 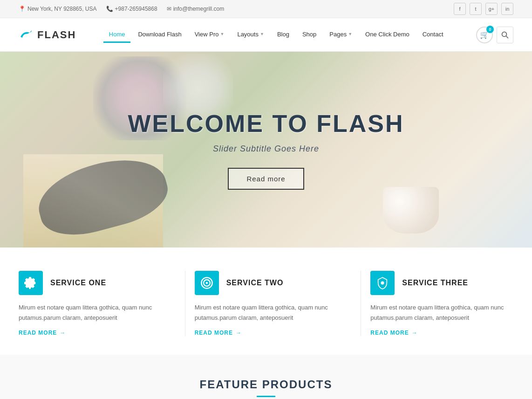 I want to click on service-2-link: READ MORE →, so click(x=266, y=333).